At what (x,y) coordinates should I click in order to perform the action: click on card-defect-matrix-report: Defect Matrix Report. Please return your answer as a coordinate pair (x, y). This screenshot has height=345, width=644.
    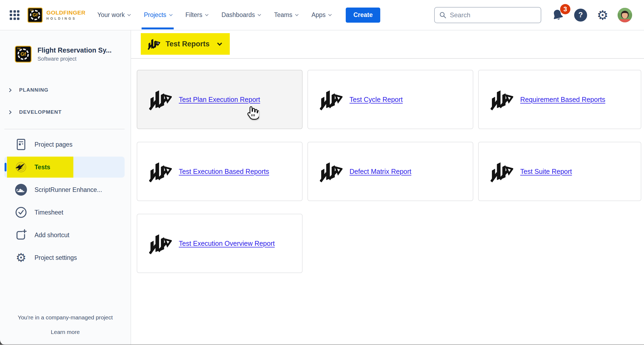
    Looking at the image, I should click on (390, 171).